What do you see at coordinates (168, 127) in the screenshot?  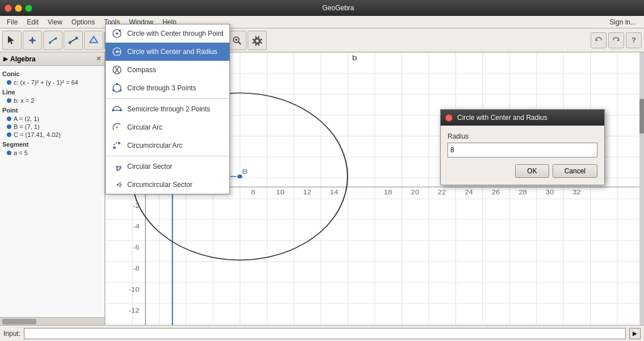 I see `dropdown-arc: Circular Arc` at bounding box center [168, 127].